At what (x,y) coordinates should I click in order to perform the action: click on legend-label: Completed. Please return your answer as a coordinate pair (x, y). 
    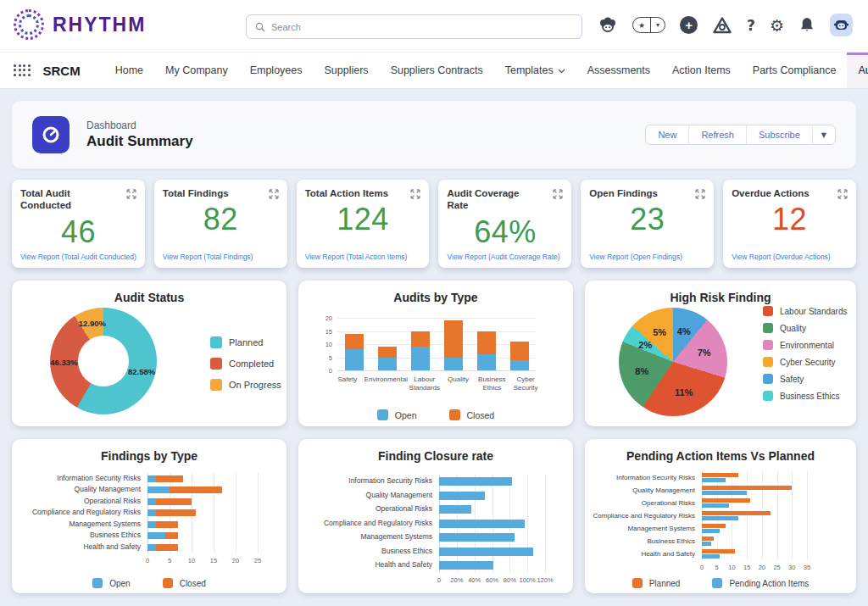
    Looking at the image, I should click on (251, 364).